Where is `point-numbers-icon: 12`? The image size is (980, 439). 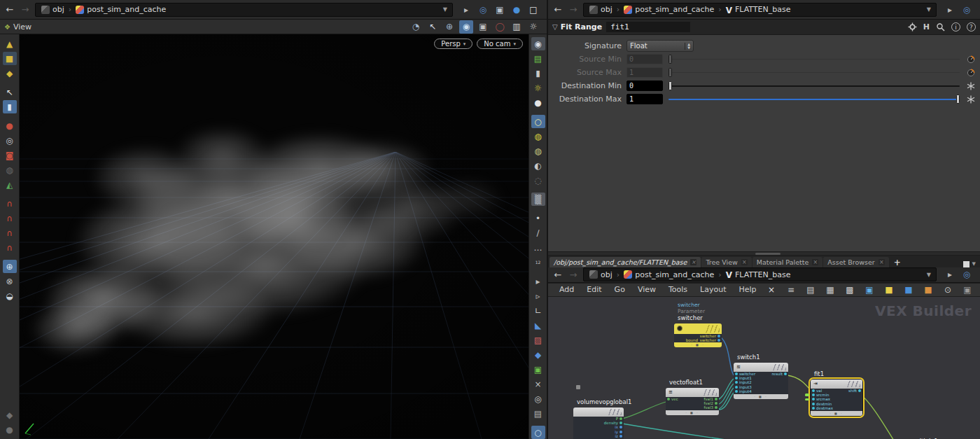 point-numbers-icon: 12 is located at coordinates (538, 262).